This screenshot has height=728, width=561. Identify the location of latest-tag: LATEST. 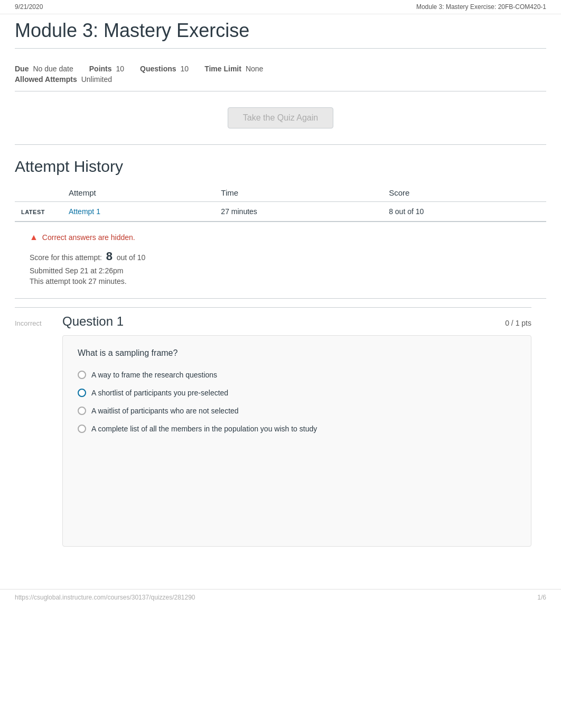
(33, 212).